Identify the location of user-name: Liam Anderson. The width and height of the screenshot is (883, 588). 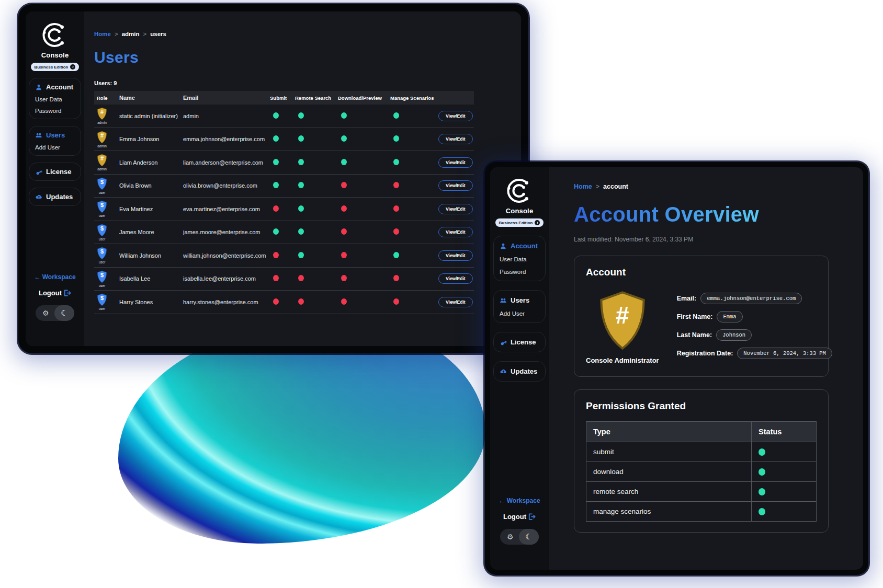
(151, 163).